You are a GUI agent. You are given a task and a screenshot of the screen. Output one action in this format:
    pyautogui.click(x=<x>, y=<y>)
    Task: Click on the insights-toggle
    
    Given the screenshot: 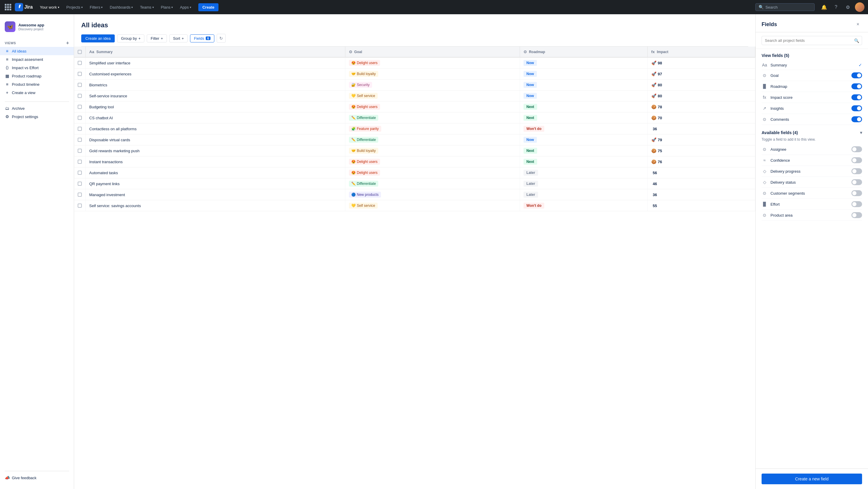 What is the action you would take?
    pyautogui.click(x=857, y=108)
    